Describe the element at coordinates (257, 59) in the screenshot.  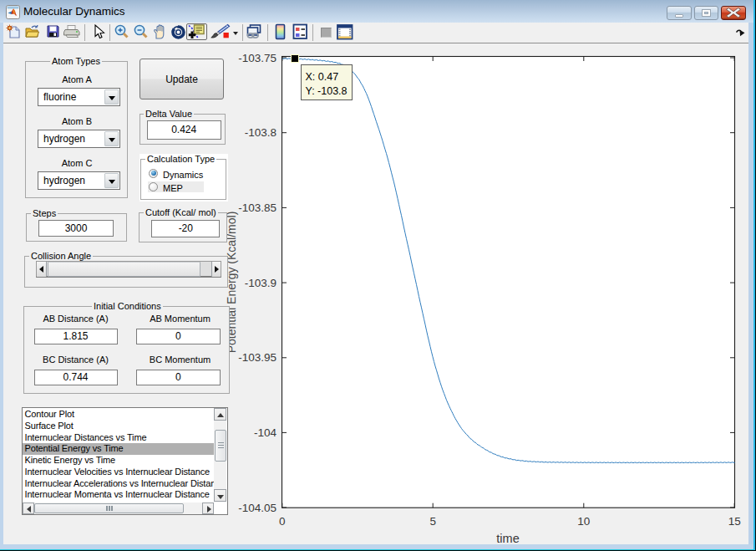
I see `svg-text: -103.75` at that location.